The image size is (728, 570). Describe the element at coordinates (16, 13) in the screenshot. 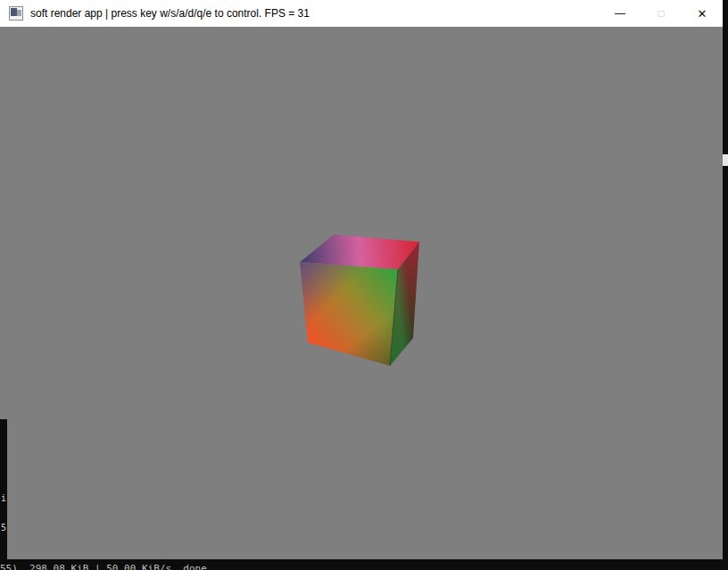

I see `app-icon` at that location.